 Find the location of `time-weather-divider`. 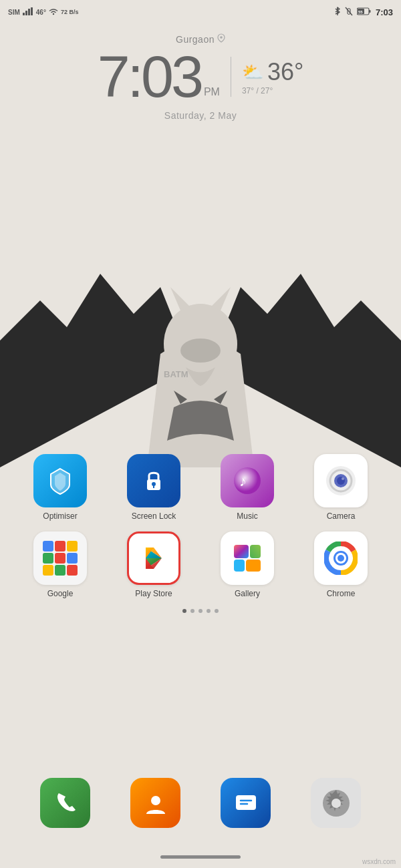

time-weather-divider is located at coordinates (231, 77).